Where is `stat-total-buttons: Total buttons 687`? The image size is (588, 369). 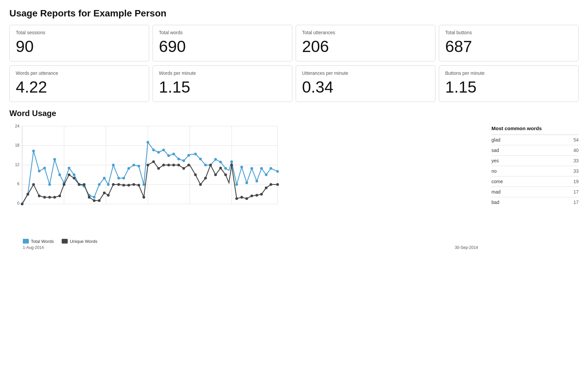 stat-total-buttons: Total buttons 687 is located at coordinates (509, 43).